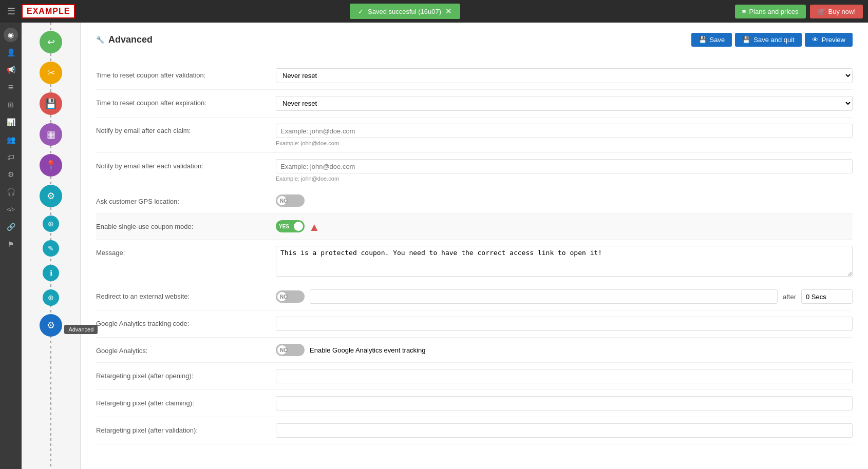  What do you see at coordinates (290, 297) in the screenshot?
I see `toggle-redirect: NO` at bounding box center [290, 297].